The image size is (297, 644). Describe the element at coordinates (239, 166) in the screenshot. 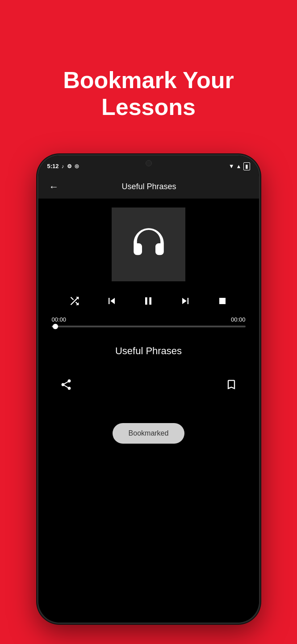

I see `status-right: ▼ ▲ ▮` at that location.